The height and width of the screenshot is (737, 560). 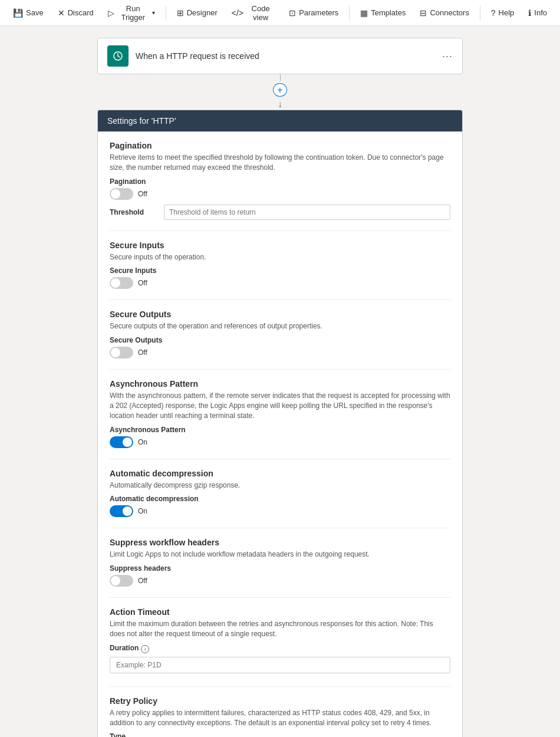 I want to click on auto-decomp-title: Automatic decompression, so click(x=280, y=473).